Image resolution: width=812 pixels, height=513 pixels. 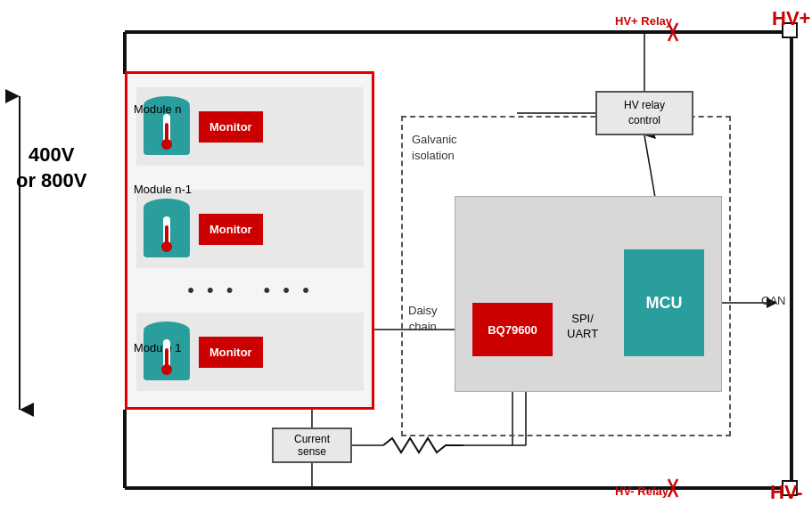 What do you see at coordinates (157, 347) in the screenshot?
I see `module-1-label: Module 1` at bounding box center [157, 347].